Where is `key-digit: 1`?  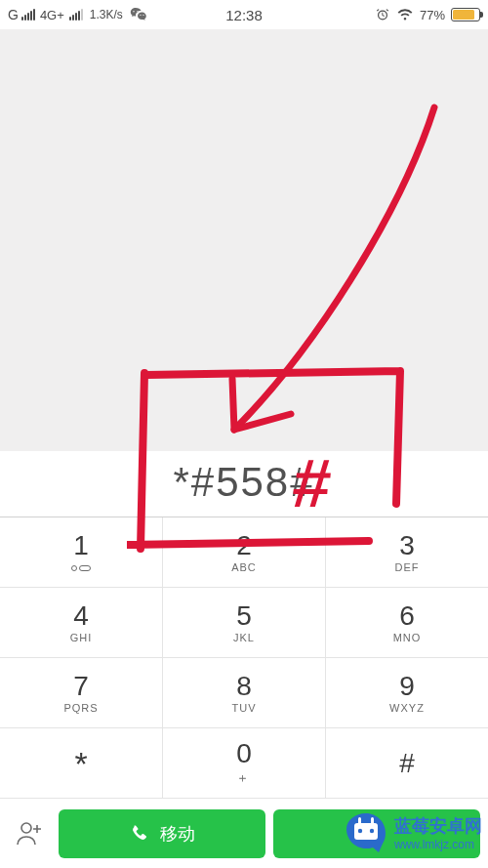
key-digit: 1 is located at coordinates (81, 546).